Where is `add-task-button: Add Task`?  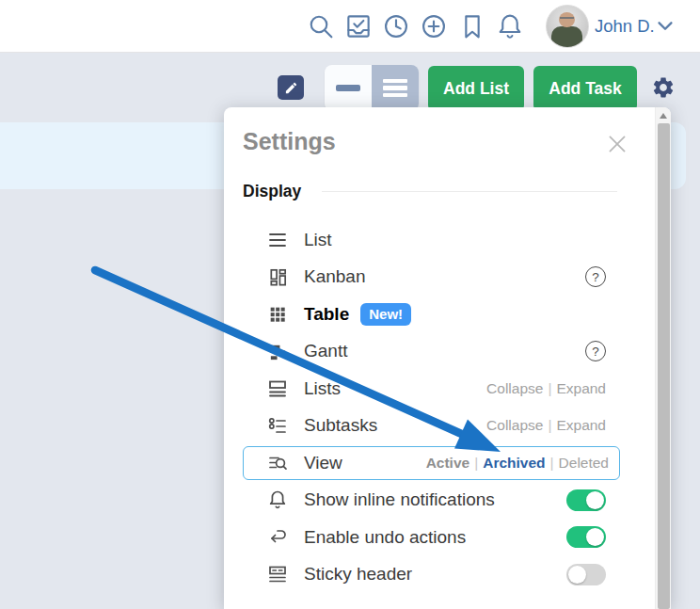
add-task-button: Add Task is located at coordinates (585, 88).